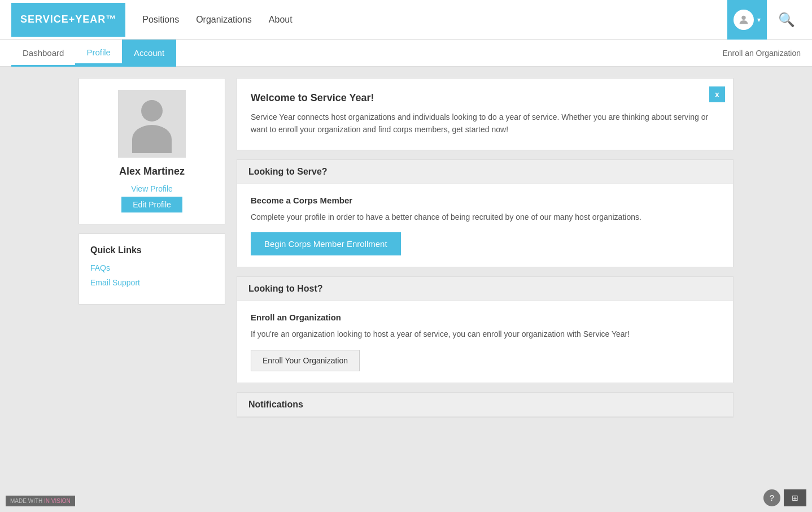  I want to click on subnav: Dashboard Profile Account Enroll an Orga…, so click(406, 53).